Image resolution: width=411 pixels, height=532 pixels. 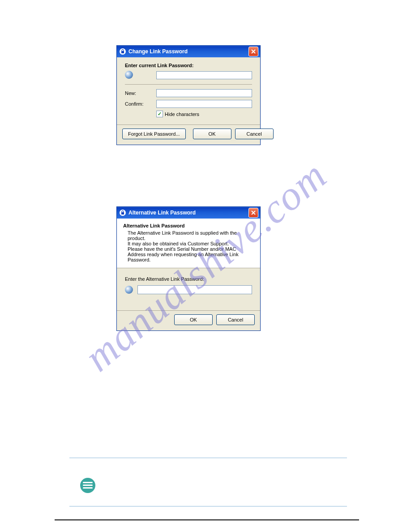 What do you see at coordinates (141, 93) in the screenshot?
I see `new-label: New:` at bounding box center [141, 93].